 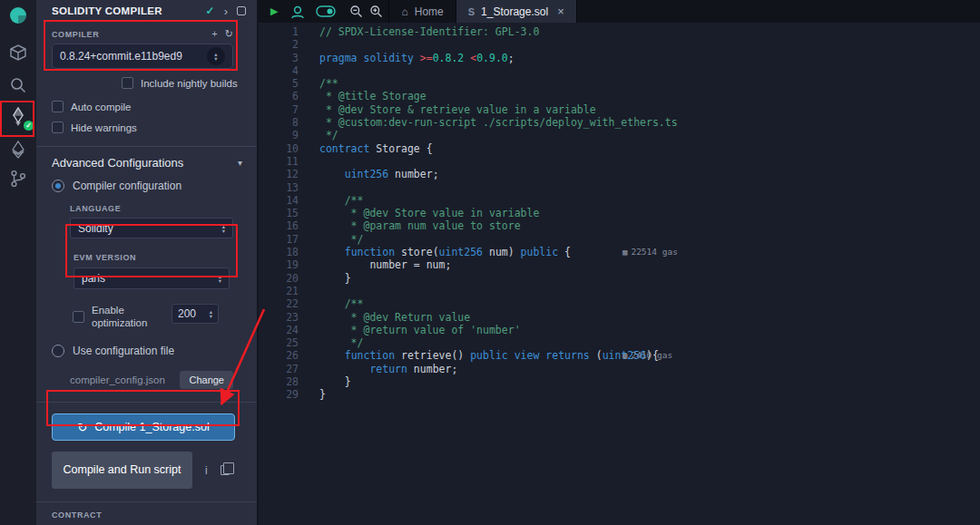 I want to click on language-value: Solidity, so click(x=96, y=228).